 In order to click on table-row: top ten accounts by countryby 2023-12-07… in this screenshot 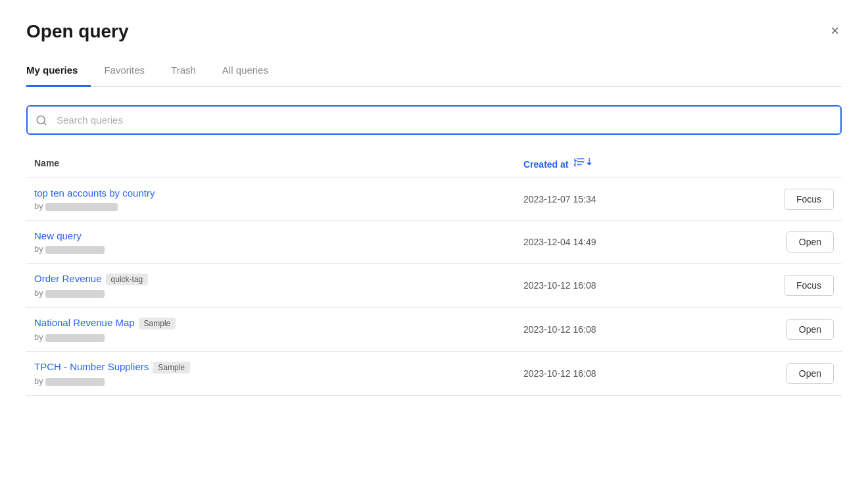, I will do `click(434, 200)`.